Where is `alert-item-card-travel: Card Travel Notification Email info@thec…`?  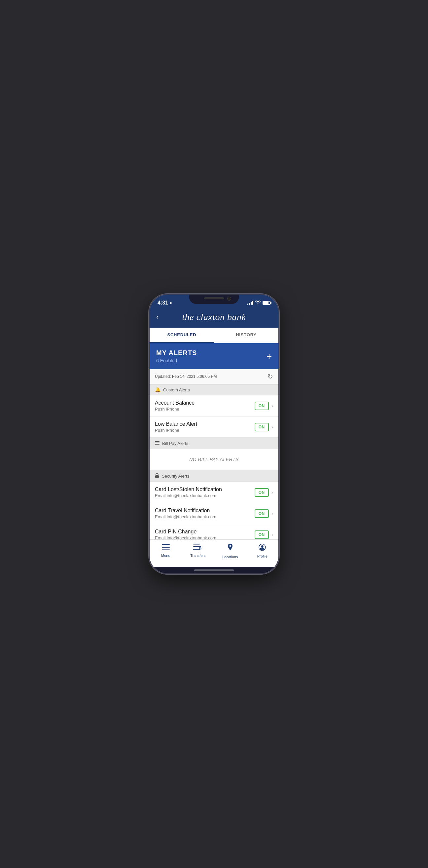
alert-item-card-travel: Card Travel Notification Email info@thec… is located at coordinates (214, 514).